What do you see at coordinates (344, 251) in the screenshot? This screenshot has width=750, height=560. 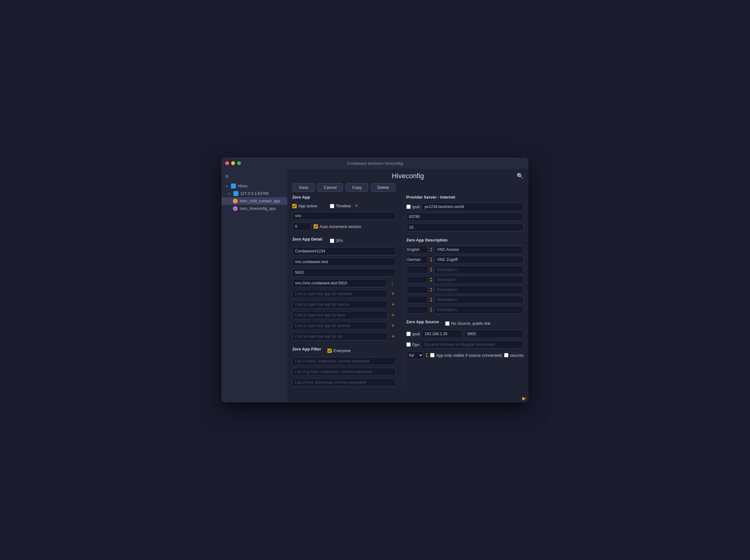 I see `app-name-input` at bounding box center [344, 251].